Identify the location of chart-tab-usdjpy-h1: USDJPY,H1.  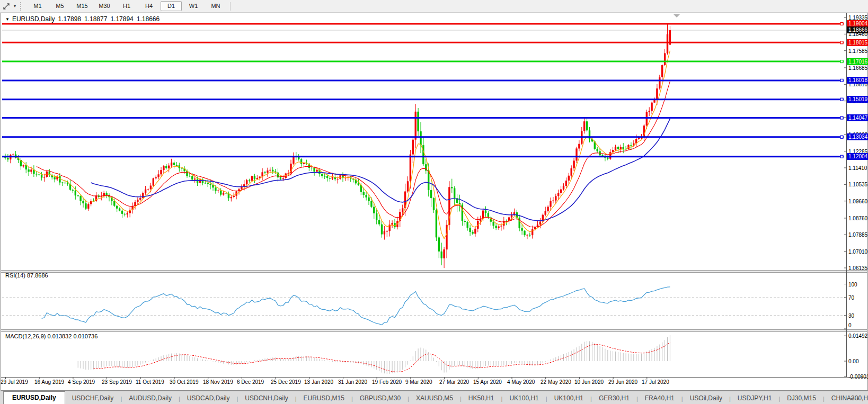
(755, 398).